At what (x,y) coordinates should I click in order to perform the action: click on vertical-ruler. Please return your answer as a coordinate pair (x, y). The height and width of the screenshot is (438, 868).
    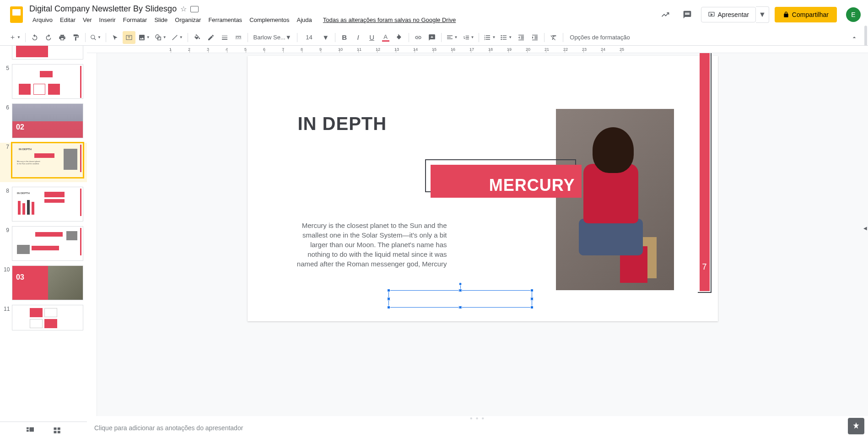
    Looking at the image, I should click on (92, 234).